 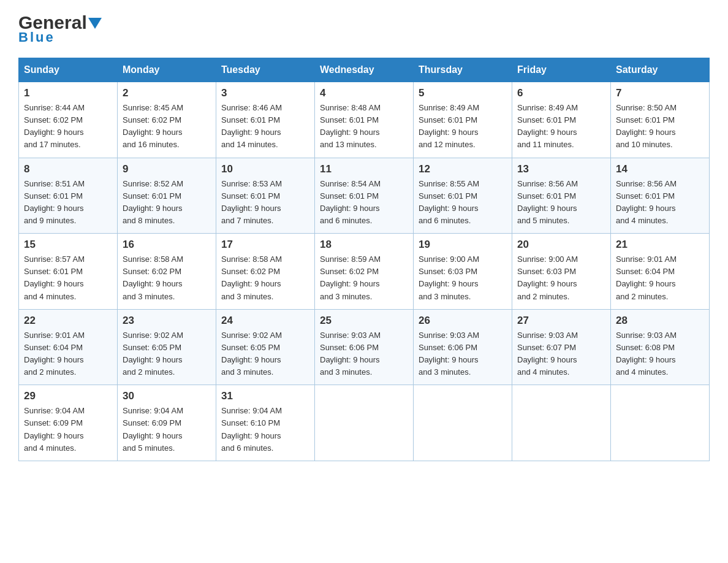 What do you see at coordinates (661, 120) in the screenshot?
I see `calendar-cell: 7Sunrise: 8:50 AMSunset: 6:01 PMDaylight…` at bounding box center [661, 120].